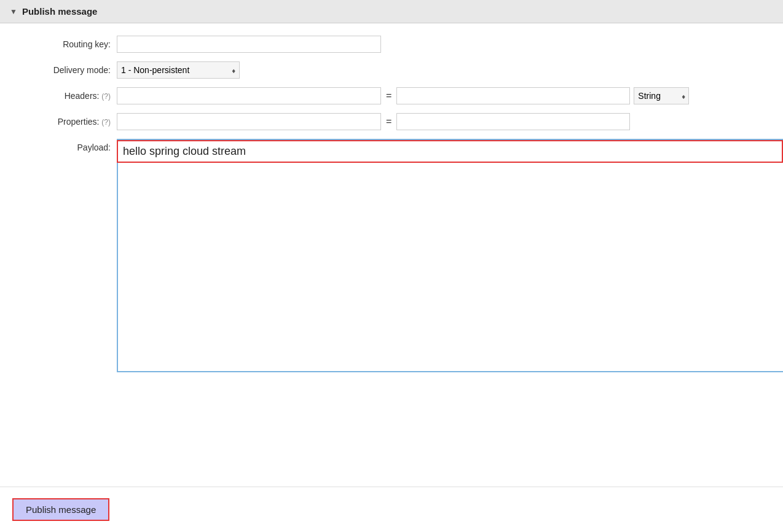 The height and width of the screenshot is (532, 783). What do you see at coordinates (249, 122) in the screenshot?
I see `properties-key-input` at bounding box center [249, 122].